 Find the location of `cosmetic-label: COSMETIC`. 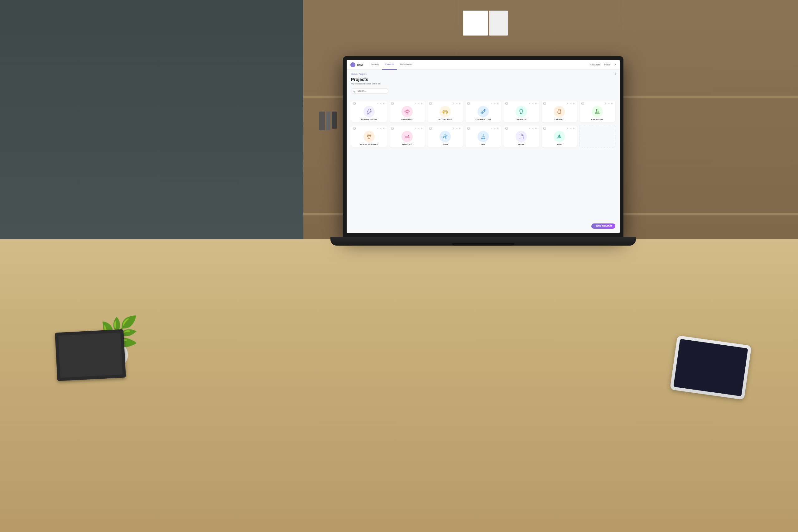

cosmetic-label: COSMETIC is located at coordinates (521, 119).